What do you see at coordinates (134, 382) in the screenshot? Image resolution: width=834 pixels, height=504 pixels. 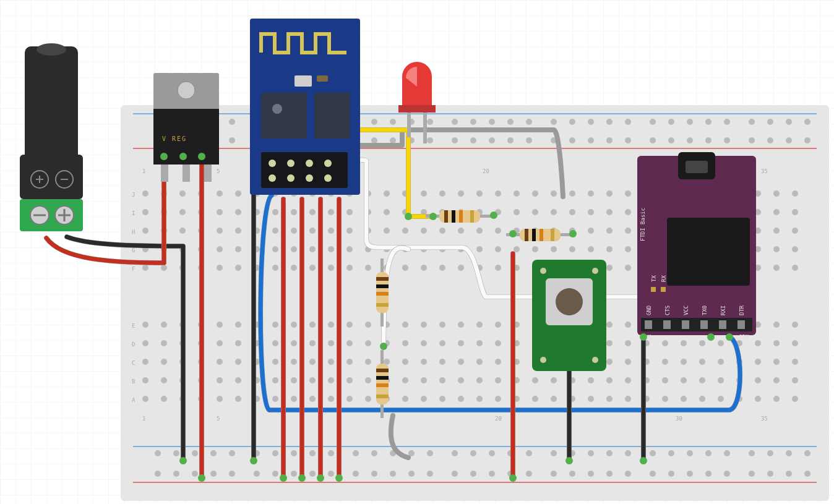 I see `row-lbl: B` at bounding box center [134, 382].